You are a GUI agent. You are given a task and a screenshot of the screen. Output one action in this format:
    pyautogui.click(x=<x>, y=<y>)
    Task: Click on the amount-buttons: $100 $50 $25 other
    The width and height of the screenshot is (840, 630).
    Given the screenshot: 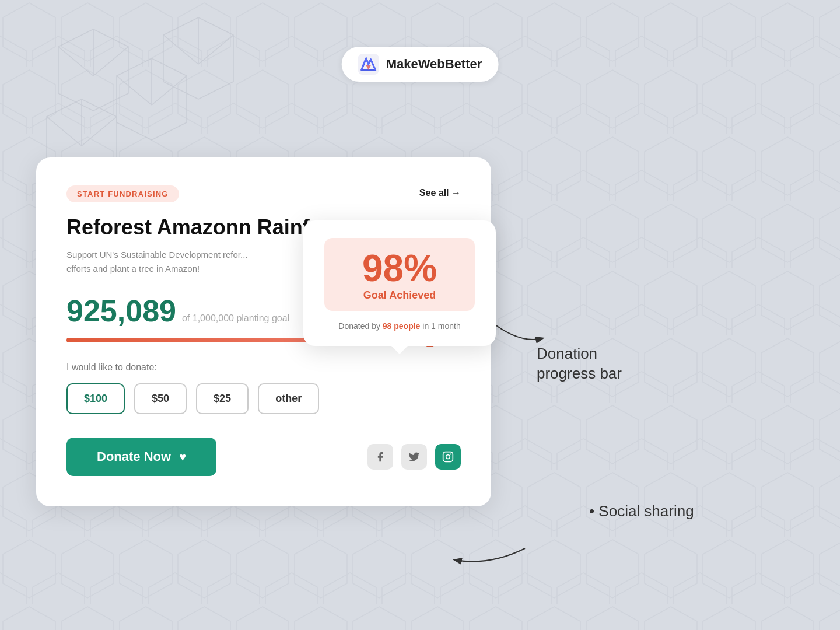 What is the action you would take?
    pyautogui.click(x=264, y=399)
    